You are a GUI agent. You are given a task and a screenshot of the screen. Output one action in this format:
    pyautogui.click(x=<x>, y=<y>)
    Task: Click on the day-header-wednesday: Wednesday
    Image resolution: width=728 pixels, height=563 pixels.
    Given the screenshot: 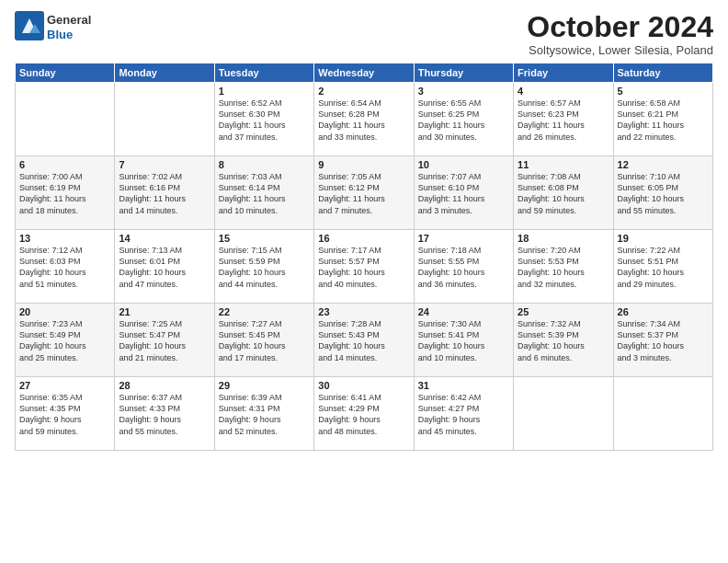 What is the action you would take?
    pyautogui.click(x=364, y=74)
    